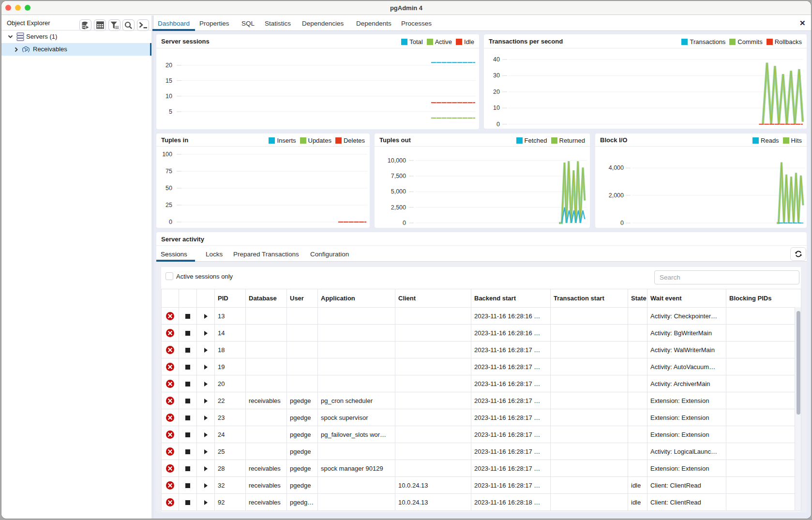  I want to click on svg-text: 30, so click(496, 75).